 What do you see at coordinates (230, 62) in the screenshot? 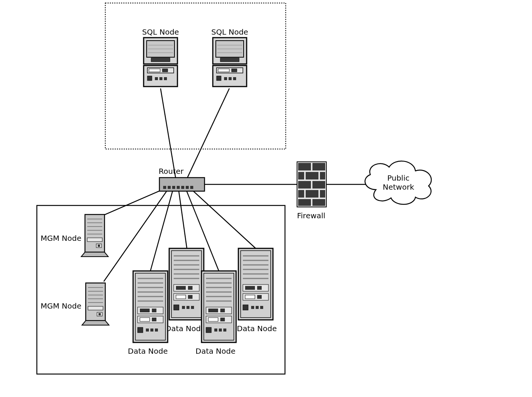
I see `sql-node-2-icon` at bounding box center [230, 62].